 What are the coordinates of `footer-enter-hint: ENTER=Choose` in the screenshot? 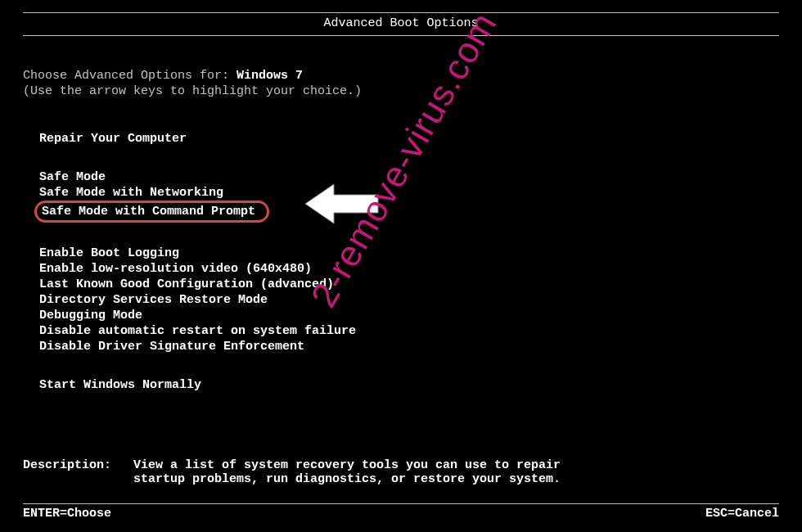 It's located at (67, 514).